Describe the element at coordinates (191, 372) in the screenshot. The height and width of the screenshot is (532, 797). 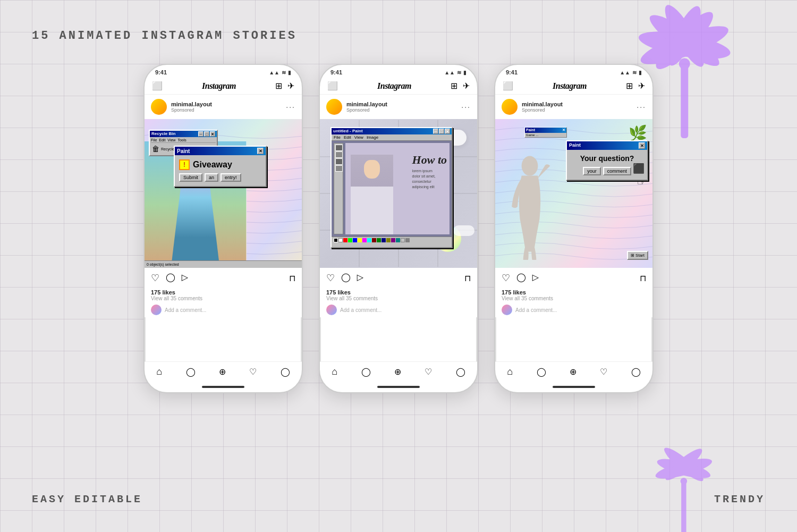
I see `search-nav-1: ◯` at that location.